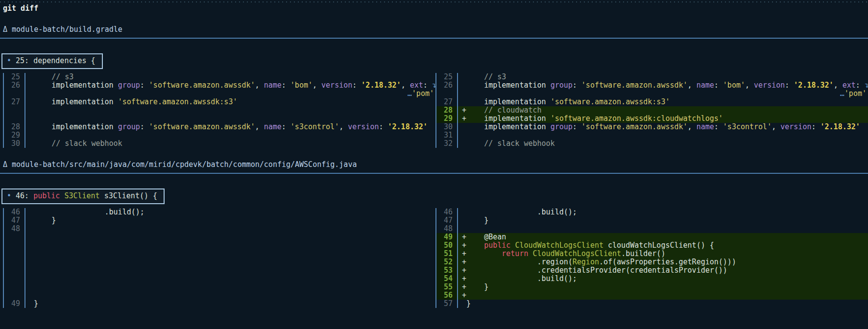 The height and width of the screenshot is (329, 868). Describe the element at coordinates (651, 246) in the screenshot. I see `diff-row-added: 50+ public CloudWatchLogsClient cloudWat…` at that location.